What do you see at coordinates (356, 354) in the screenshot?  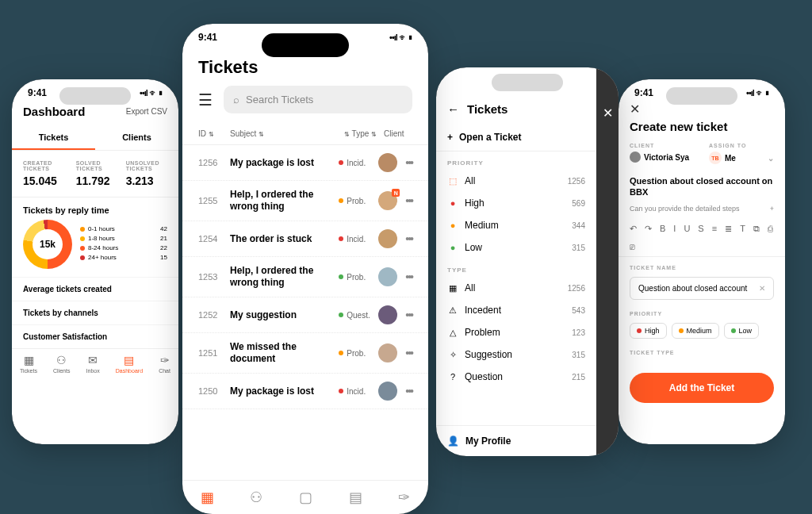 I see `ticket-type: Prob.` at bounding box center [356, 354].